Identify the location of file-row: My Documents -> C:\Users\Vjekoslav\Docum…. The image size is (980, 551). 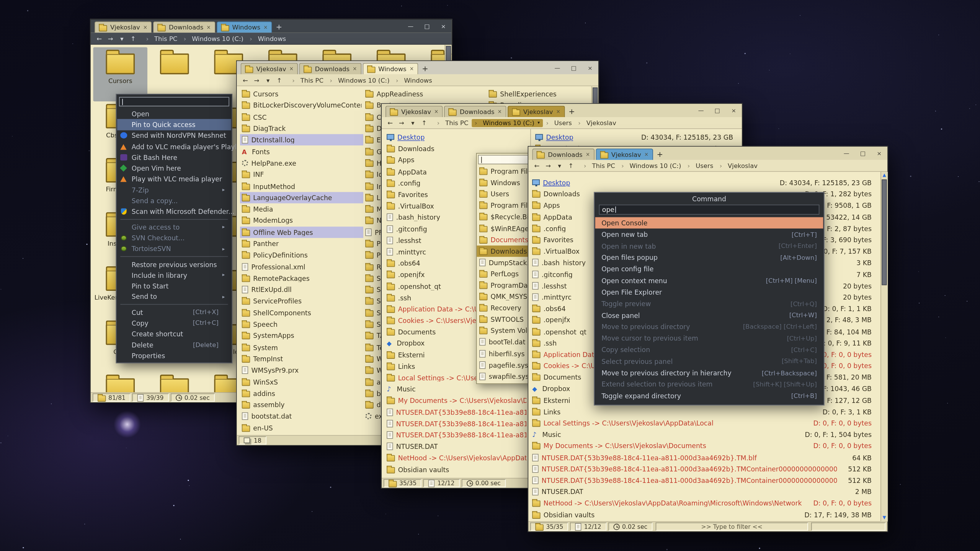
(456, 401).